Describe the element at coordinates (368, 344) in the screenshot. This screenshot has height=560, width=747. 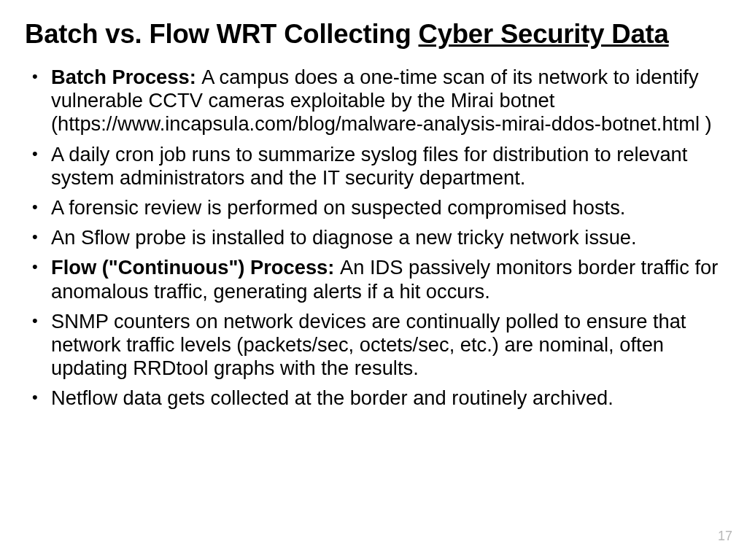
I see `bullet-text: SNMP counters on network devices are con…` at that location.